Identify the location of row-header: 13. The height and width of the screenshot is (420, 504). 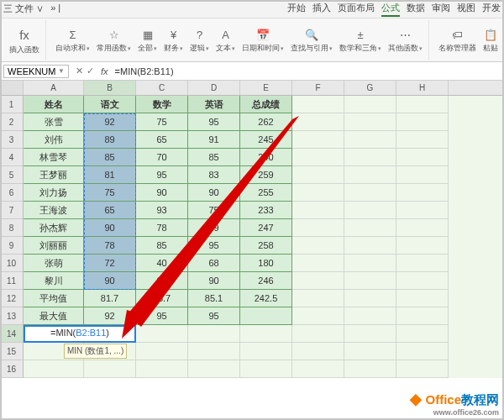
(12, 316).